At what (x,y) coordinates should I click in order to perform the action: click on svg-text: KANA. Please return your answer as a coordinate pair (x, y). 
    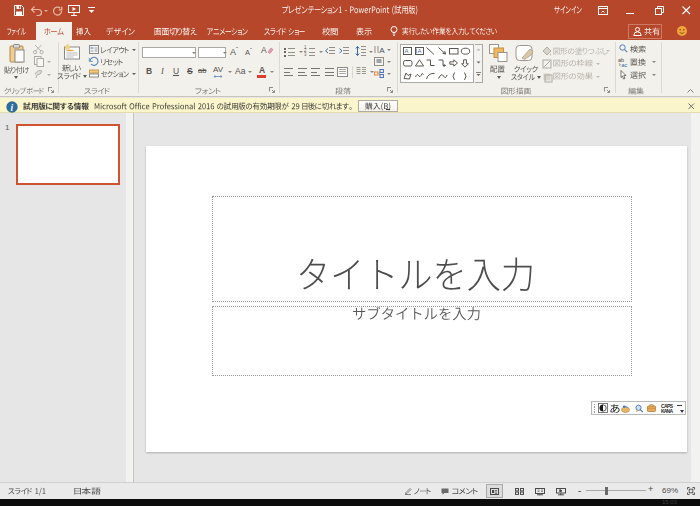
    Looking at the image, I should click on (667, 411).